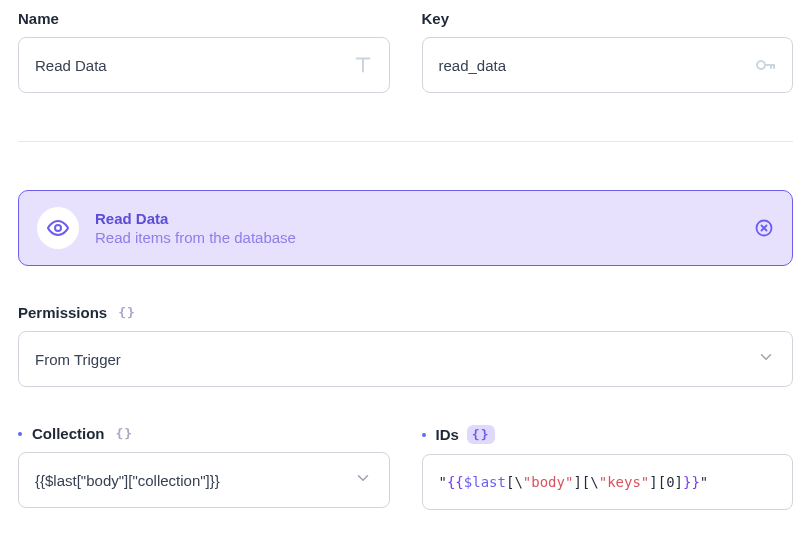 Image resolution: width=811 pixels, height=549 pixels. What do you see at coordinates (58, 228) in the screenshot?
I see `eye-icon` at bounding box center [58, 228].